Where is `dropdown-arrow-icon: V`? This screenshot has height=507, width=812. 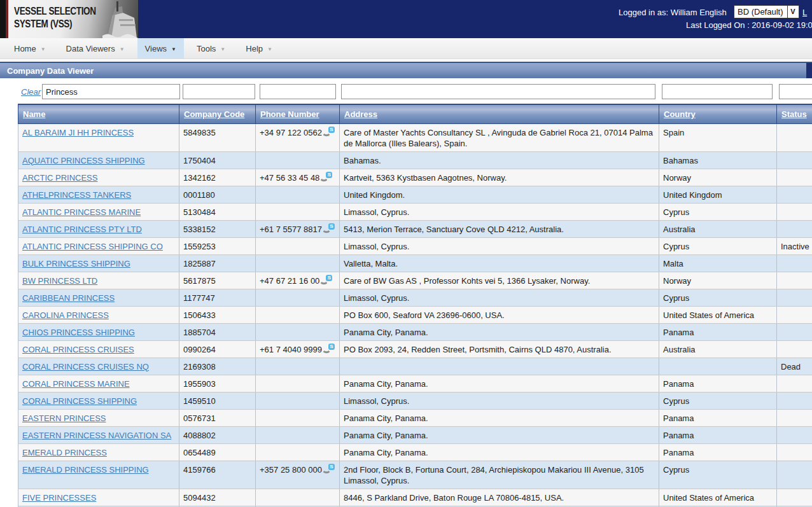
dropdown-arrow-icon: V is located at coordinates (793, 11).